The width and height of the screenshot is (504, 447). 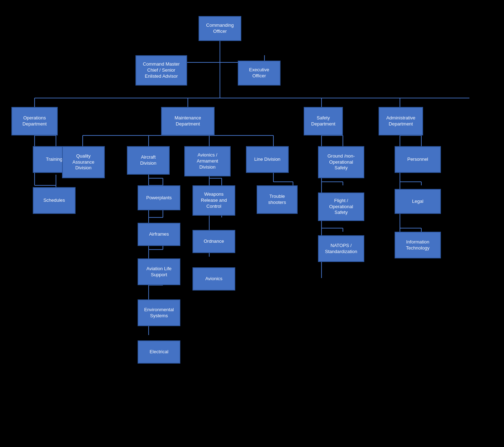 What do you see at coordinates (220, 29) in the screenshot?
I see `box-commanding-officer: CommandingOfficer` at bounding box center [220, 29].